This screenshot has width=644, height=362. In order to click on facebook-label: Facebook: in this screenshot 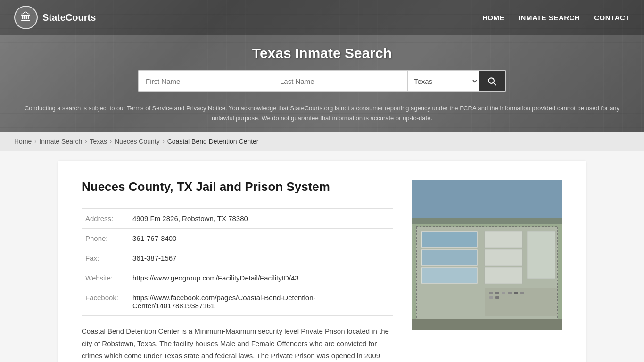, I will do `click(105, 302)`.